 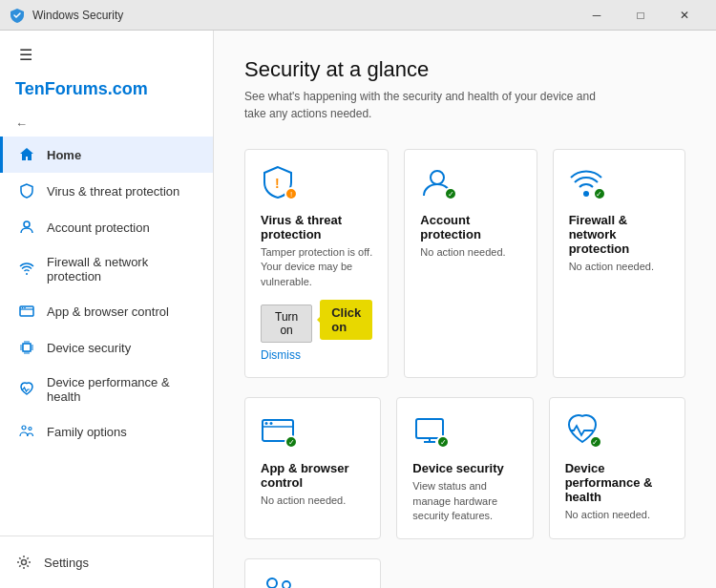 I want to click on sidebar-footer: Settings, so click(x=107, y=561).